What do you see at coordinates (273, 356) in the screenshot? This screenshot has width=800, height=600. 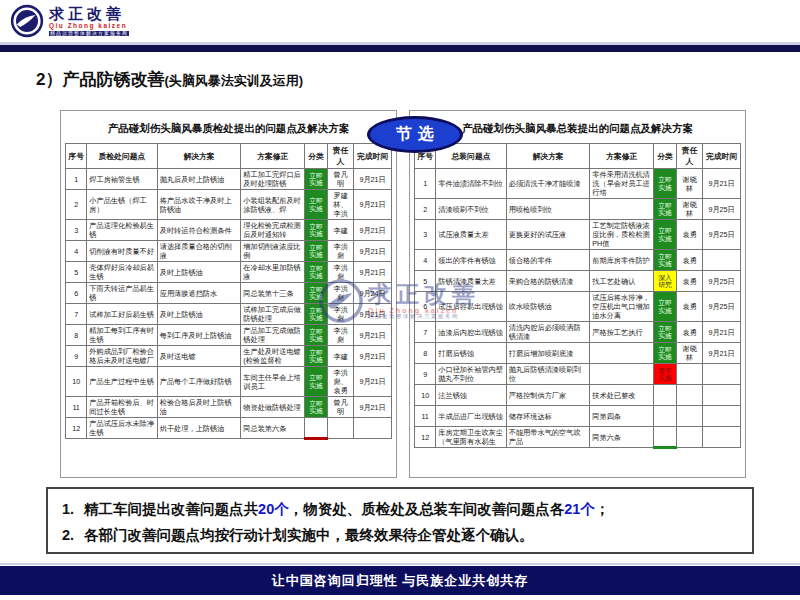 I see `cell-revision: 生产处及时送电镀(检验监督检` at bounding box center [273, 356].